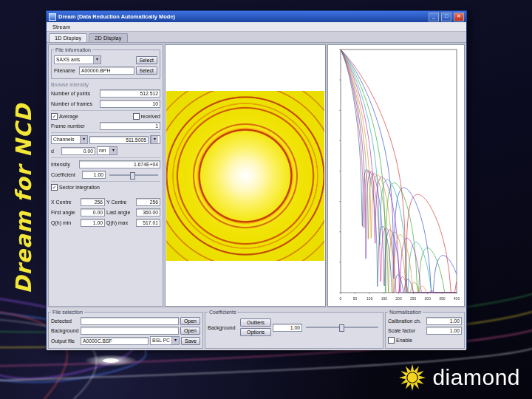 The image size is (532, 399). What do you see at coordinates (444, 331) in the screenshot?
I see `scale-factor-field: 1.00` at bounding box center [444, 331].